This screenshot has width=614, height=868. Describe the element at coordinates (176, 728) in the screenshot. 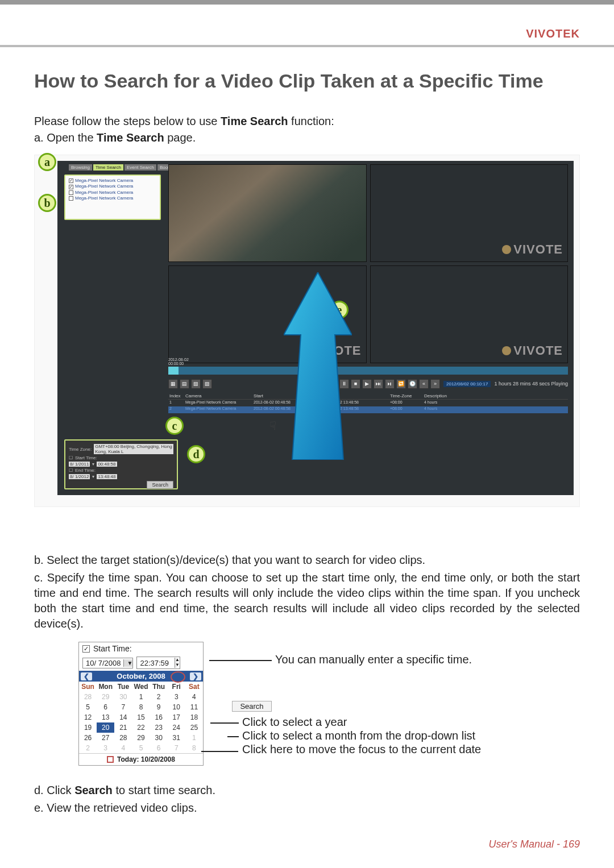

I see `calendar-day: 24` at that location.